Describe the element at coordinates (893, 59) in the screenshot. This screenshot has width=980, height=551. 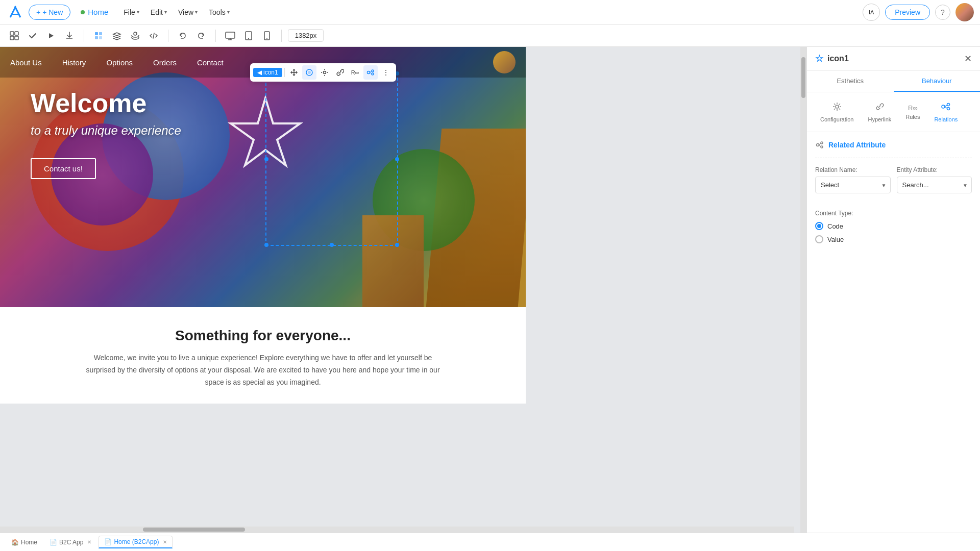
I see `panel-header: ☆ icon1 ✕` at that location.